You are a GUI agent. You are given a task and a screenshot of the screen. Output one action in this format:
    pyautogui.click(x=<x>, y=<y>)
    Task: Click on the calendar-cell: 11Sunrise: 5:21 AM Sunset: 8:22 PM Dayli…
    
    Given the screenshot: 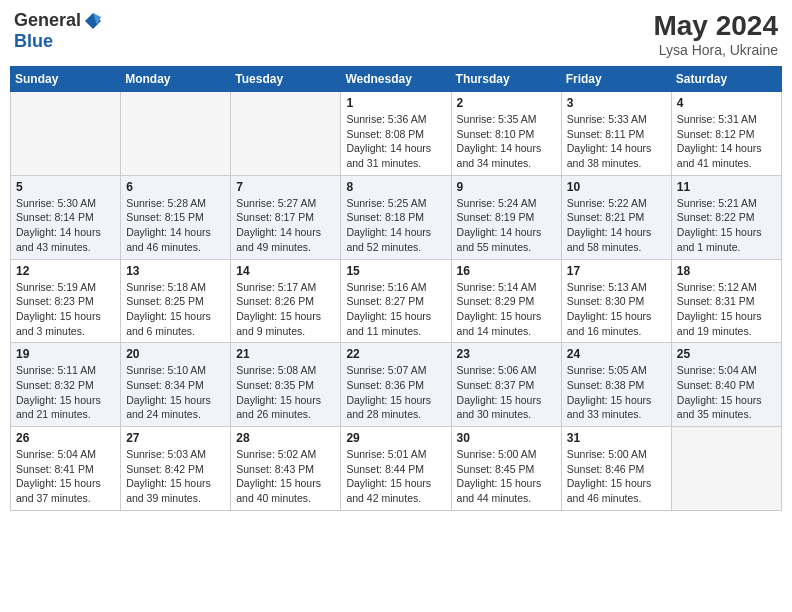 What is the action you would take?
    pyautogui.click(x=726, y=217)
    